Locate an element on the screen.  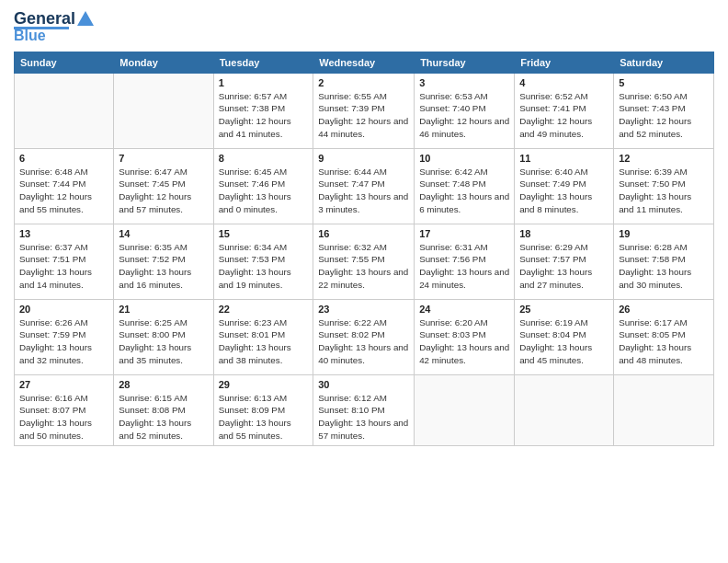
day-info: Sunrise: 6:28 AM Sunset: 7:58 PM Dayligh… is located at coordinates (664, 267).